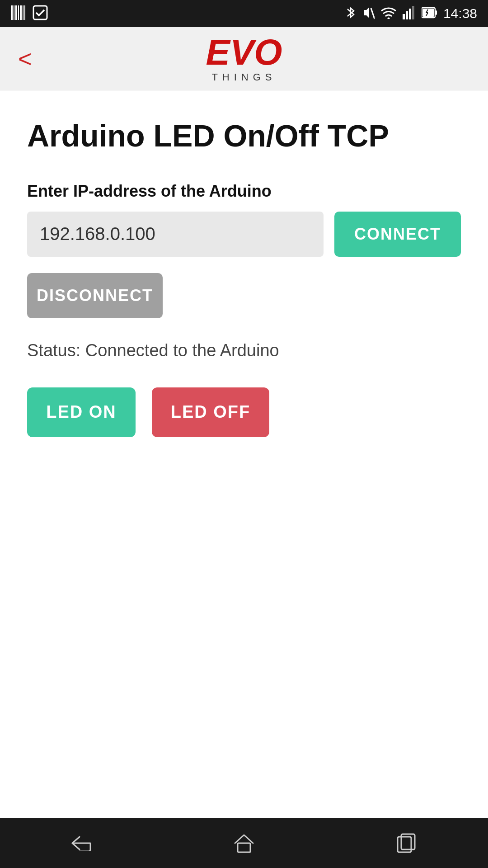 The height and width of the screenshot is (868, 488). I want to click on back-button: <, so click(25, 59).